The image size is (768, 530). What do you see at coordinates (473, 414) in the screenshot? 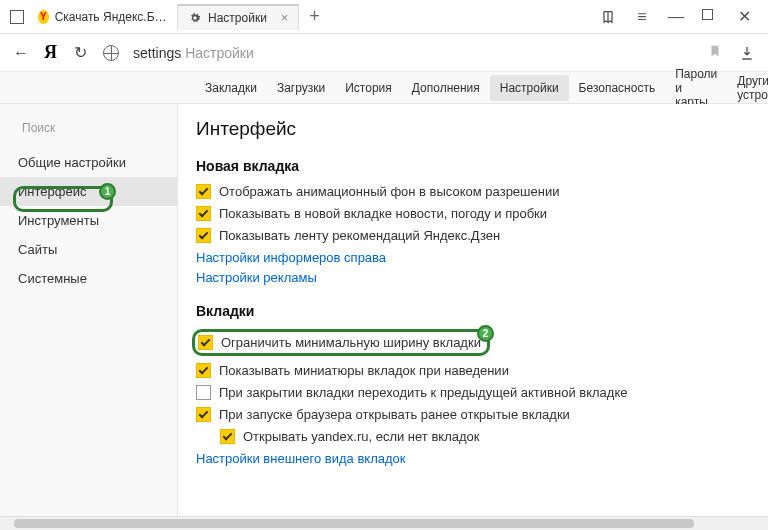
I see `opt-restore-tabs: При запуске браузера открывать ранее отк…` at bounding box center [473, 414].